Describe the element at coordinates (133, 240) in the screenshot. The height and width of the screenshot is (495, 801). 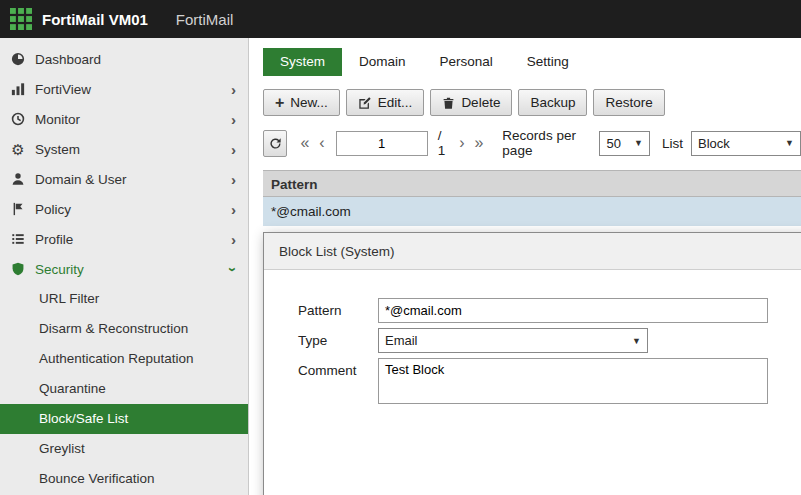
I see `sidebar-item-label: Profile` at that location.